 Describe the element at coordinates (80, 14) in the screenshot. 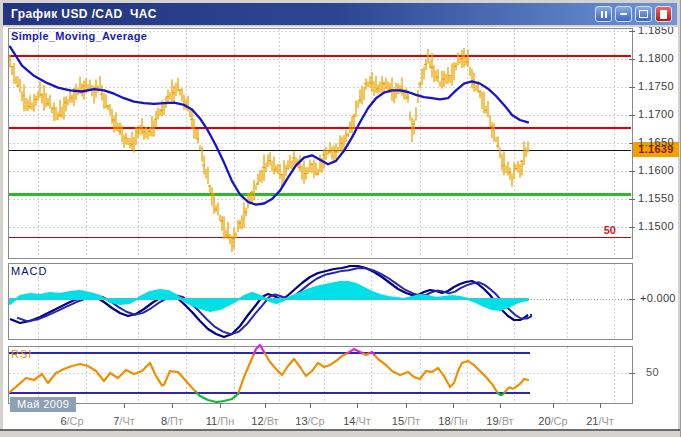

I see `window-title: График USD /CAD ЧАС` at that location.